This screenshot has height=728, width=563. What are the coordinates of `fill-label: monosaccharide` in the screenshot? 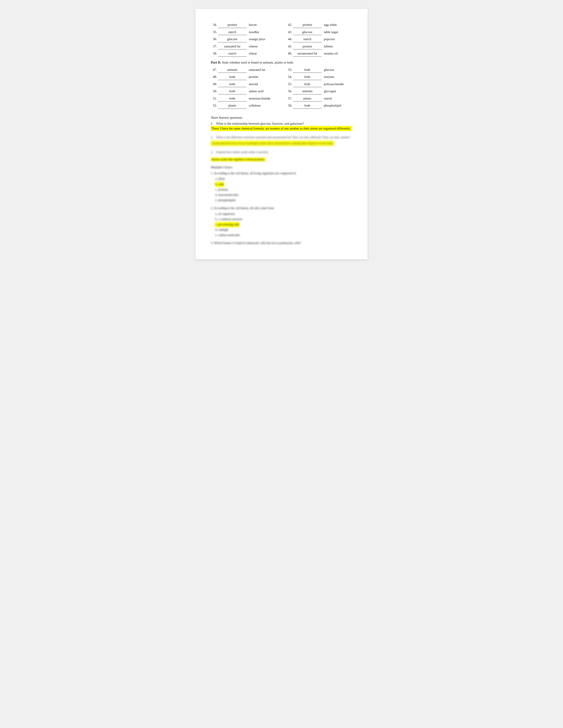 It's located at (259, 99).